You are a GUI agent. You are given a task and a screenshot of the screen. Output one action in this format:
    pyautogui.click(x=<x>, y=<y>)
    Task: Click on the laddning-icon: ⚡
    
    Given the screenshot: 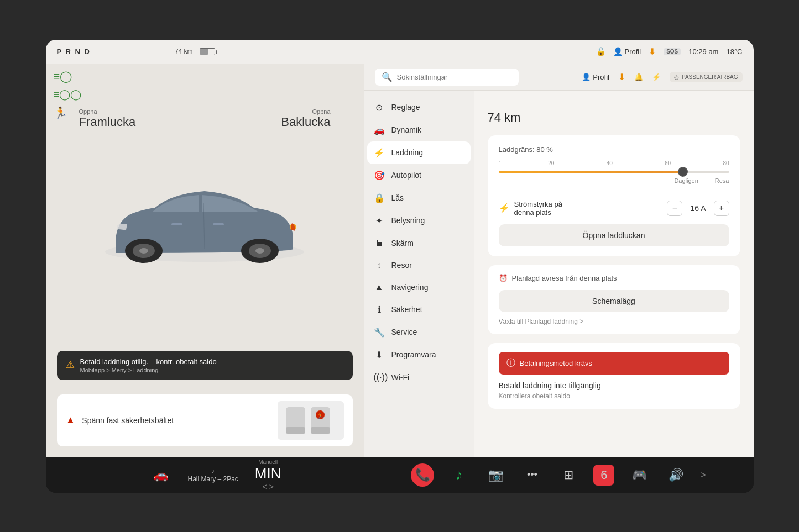 What is the action you would take?
    pyautogui.click(x=379, y=152)
    